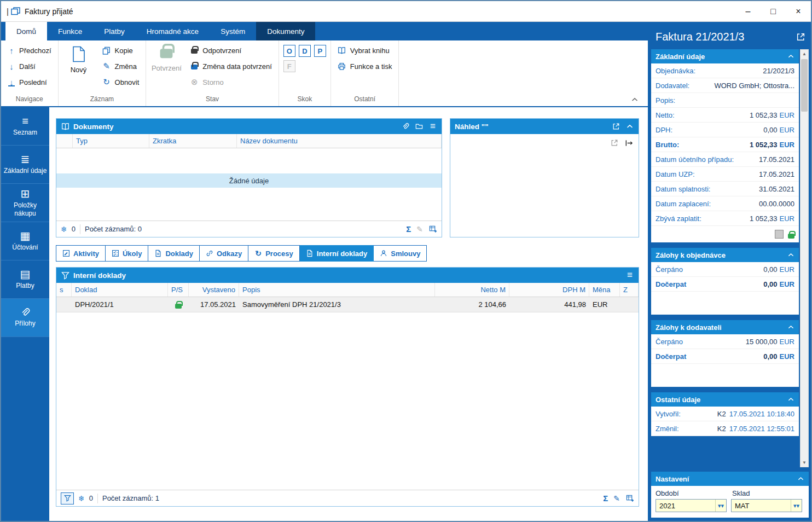  What do you see at coordinates (725, 327) in the screenshot?
I see `section-advances-supplier-header: Zálohy k dodavateli` at bounding box center [725, 327].